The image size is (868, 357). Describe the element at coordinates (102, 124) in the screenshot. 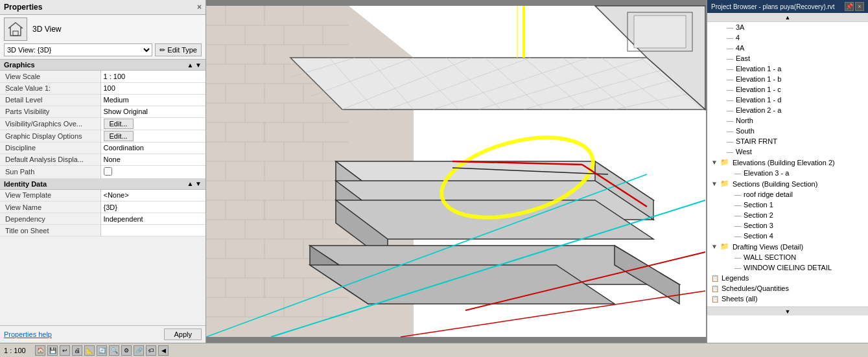

I see `graphics-properties-table: View Scale Scale Value 1: Detail Level P…` at that location.